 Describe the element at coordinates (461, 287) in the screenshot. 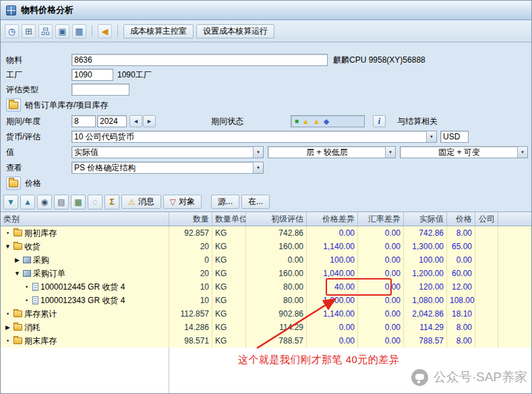

I see `price-cell: 12.00` at that location.